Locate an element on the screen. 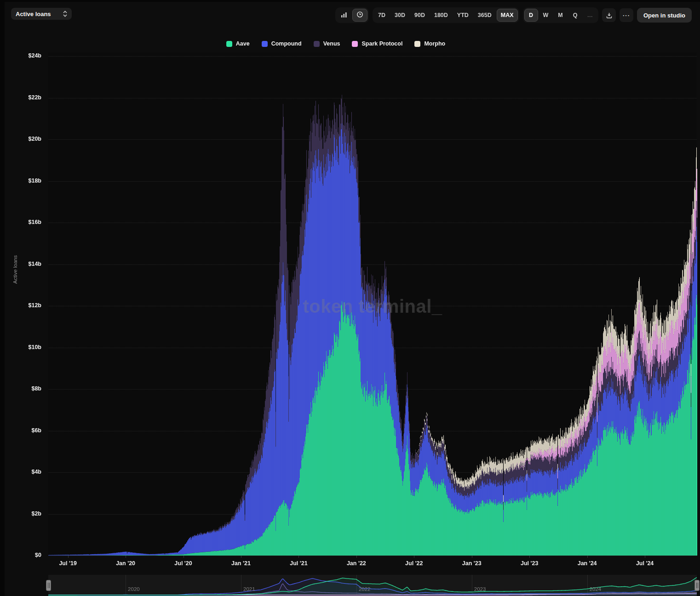  x-tick-label: Jan '24 is located at coordinates (587, 563).